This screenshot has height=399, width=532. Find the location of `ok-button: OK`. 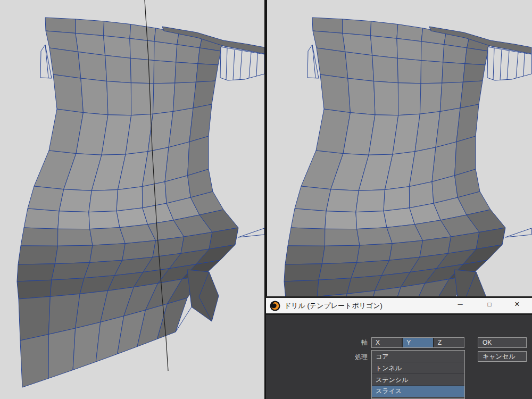

ok-button: OK is located at coordinates (502, 343).